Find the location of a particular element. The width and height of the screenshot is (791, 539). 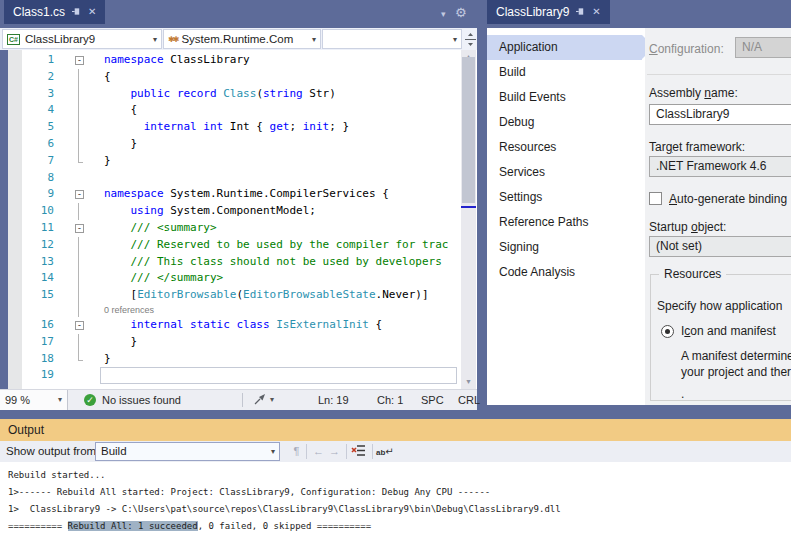

show-output-from-dropdown: Build ▾ is located at coordinates (188, 452).